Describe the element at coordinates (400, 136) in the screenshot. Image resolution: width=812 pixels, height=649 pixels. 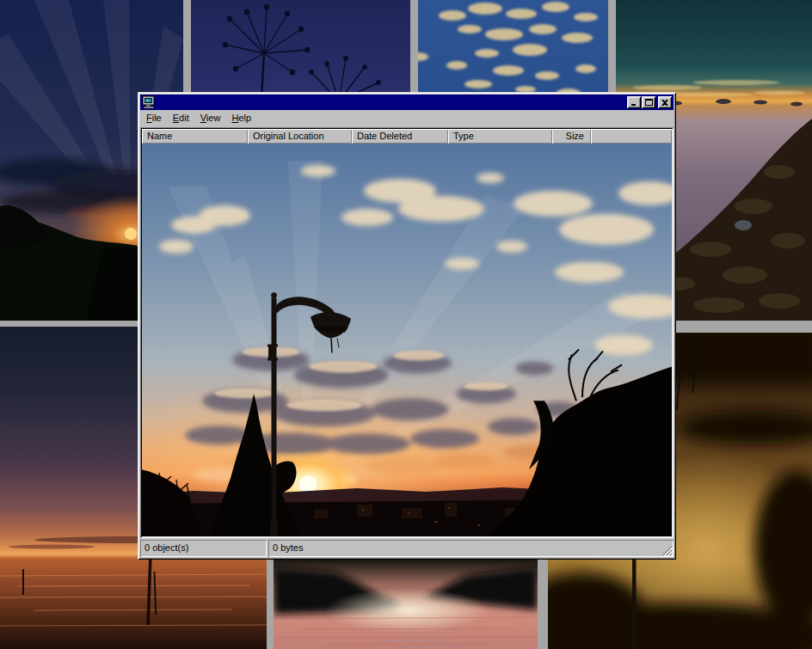
I see `column-header-date-deleted: Date Deleted` at that location.